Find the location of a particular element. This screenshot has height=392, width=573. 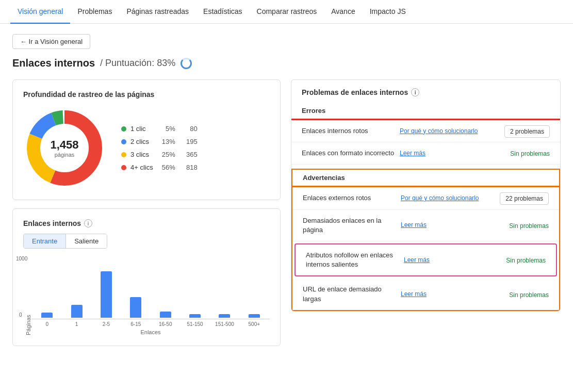

nav-item-problemas: Problemas is located at coordinates (95, 12).